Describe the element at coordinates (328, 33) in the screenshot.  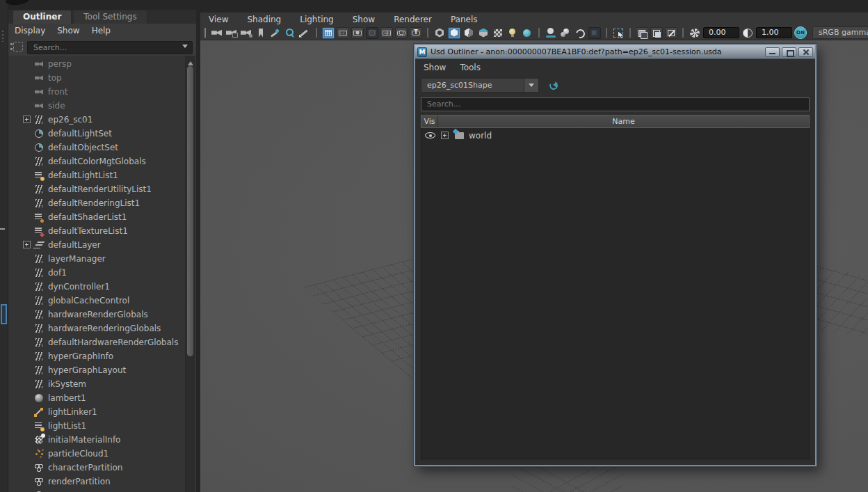
I see `grid-button` at that location.